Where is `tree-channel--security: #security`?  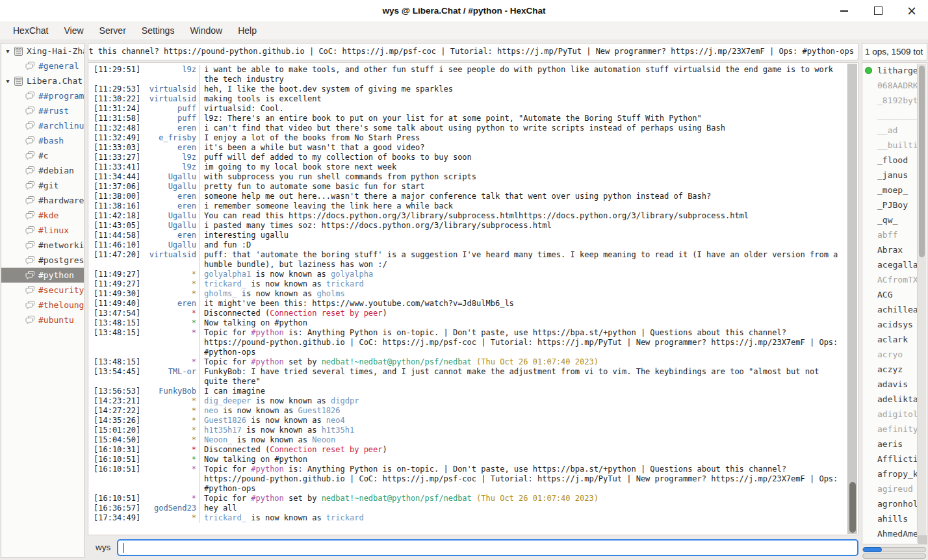 tree-channel--security: #security is located at coordinates (43, 290).